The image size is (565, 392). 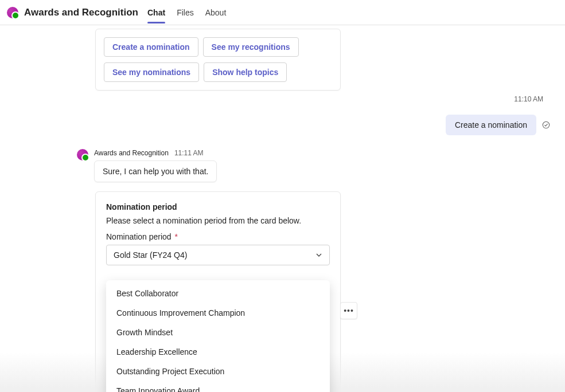 I want to click on more-icon: •••, so click(x=349, y=311).